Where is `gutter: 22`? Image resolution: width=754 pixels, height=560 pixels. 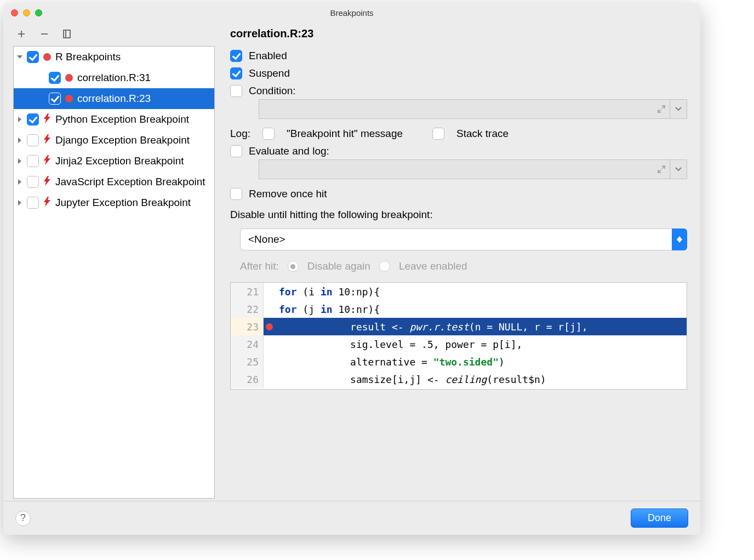
gutter: 22 is located at coordinates (247, 309).